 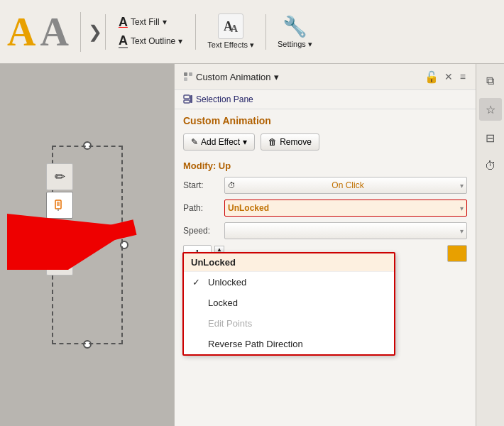 What do you see at coordinates (150, 41) in the screenshot?
I see `text-outline-button: A Text Outline ▾` at bounding box center [150, 41].